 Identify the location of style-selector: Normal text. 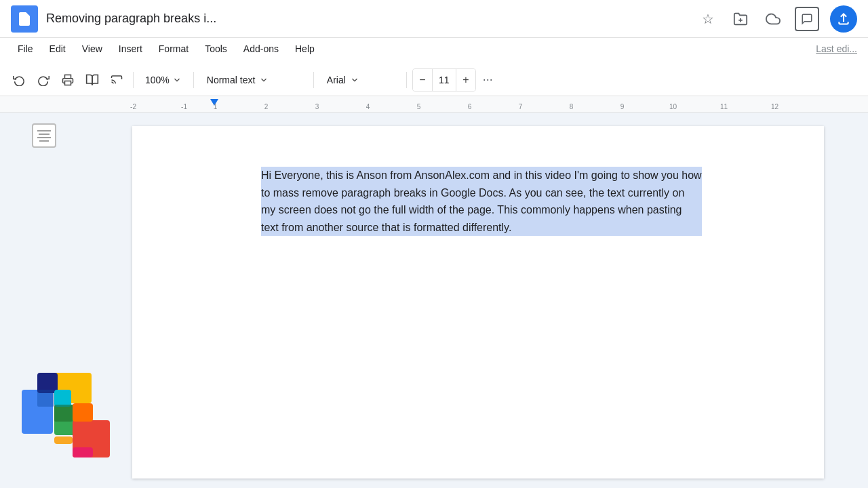
(254, 80).